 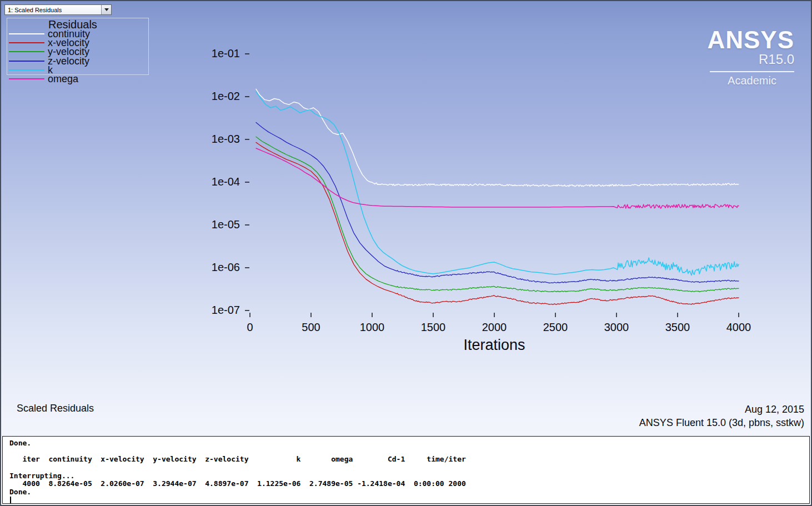 I want to click on legend-item-z-velocity: z-velocity, so click(x=78, y=61).